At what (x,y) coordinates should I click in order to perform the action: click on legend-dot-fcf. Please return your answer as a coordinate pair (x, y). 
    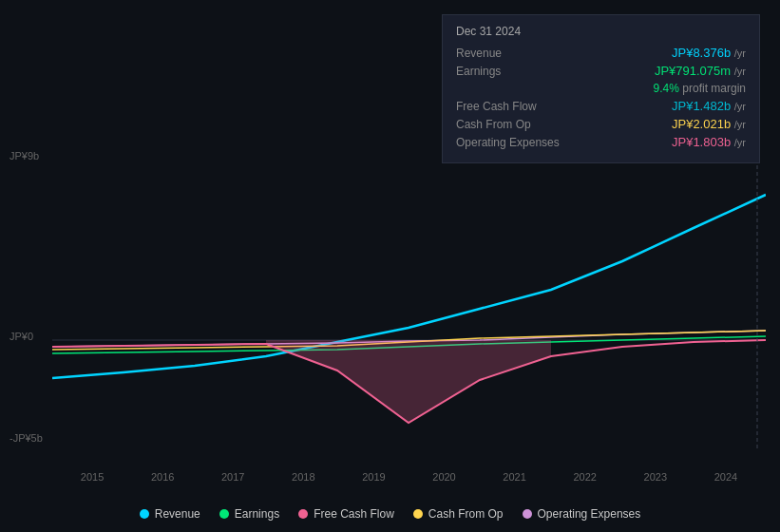
    Looking at the image, I should click on (303, 514).